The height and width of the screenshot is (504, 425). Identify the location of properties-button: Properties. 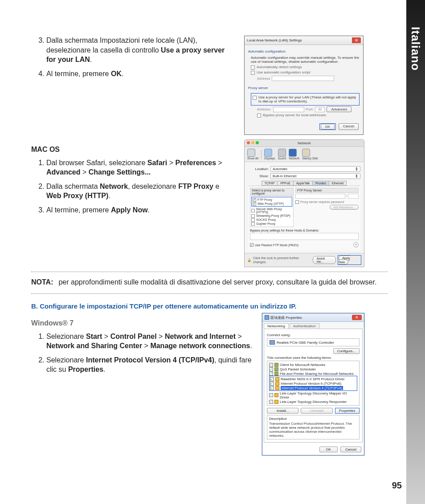
(347, 411).